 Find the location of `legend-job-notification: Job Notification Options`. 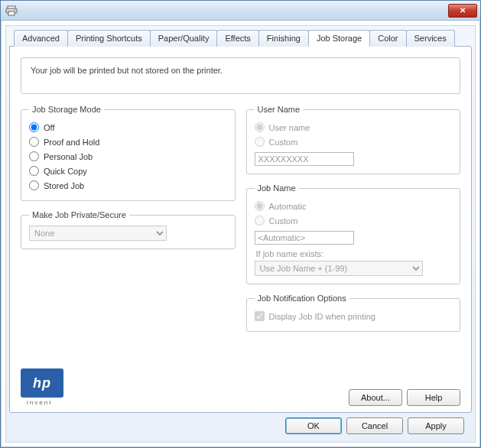

legend-job-notification: Job Notification Options is located at coordinates (302, 298).